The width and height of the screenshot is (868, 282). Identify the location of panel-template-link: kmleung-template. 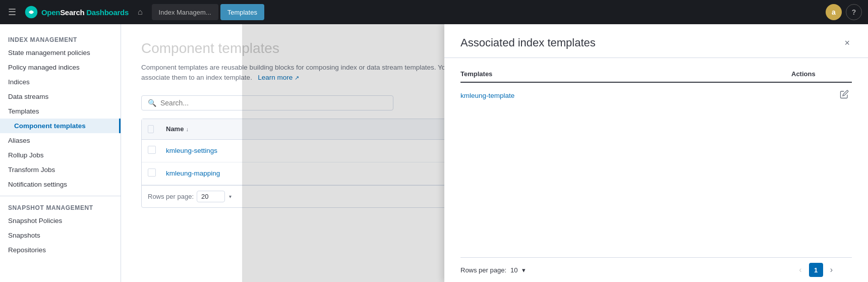
(487, 96).